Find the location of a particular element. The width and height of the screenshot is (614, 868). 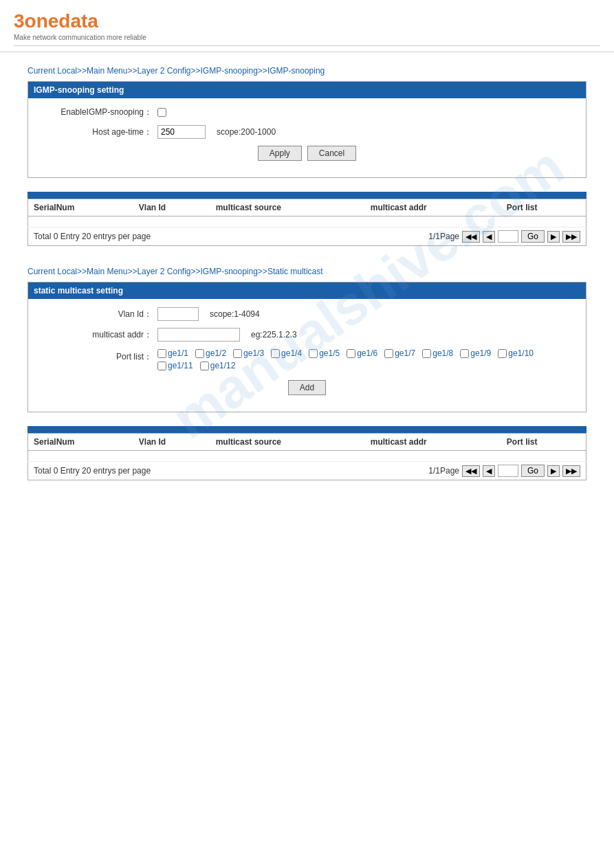

static-last-page-btn: ▶▶ is located at coordinates (571, 471).